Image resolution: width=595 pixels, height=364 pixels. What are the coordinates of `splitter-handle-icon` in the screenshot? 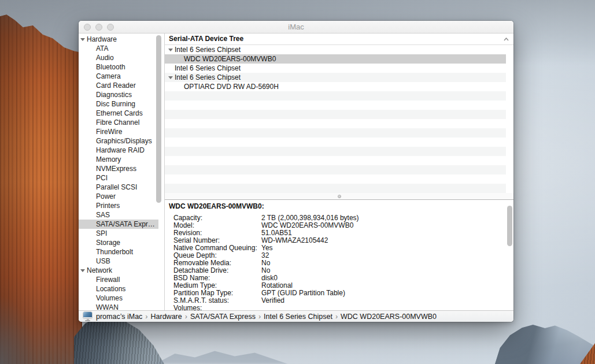 It's located at (339, 196).